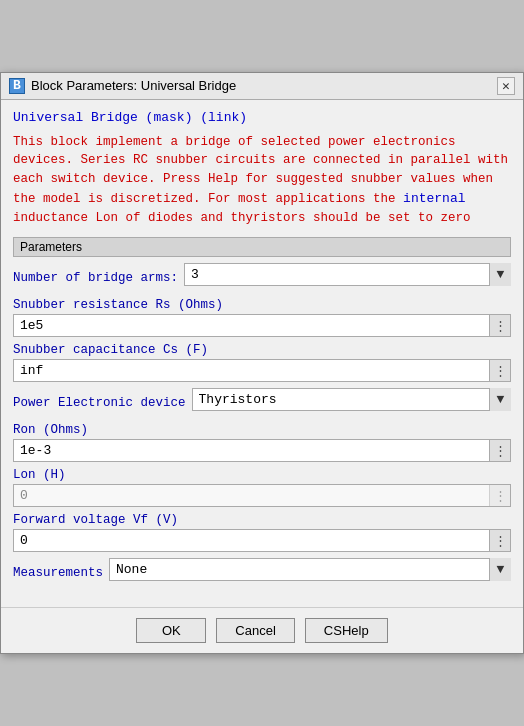  I want to click on measurements-select: None Device voltages Device currents All…, so click(310, 570).